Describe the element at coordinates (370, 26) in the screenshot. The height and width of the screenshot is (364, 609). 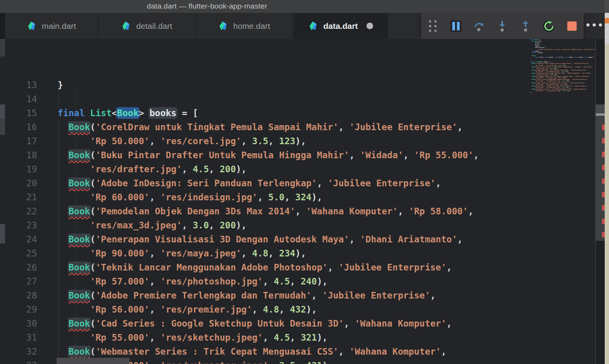
I see `modified-dot-icon` at that location.